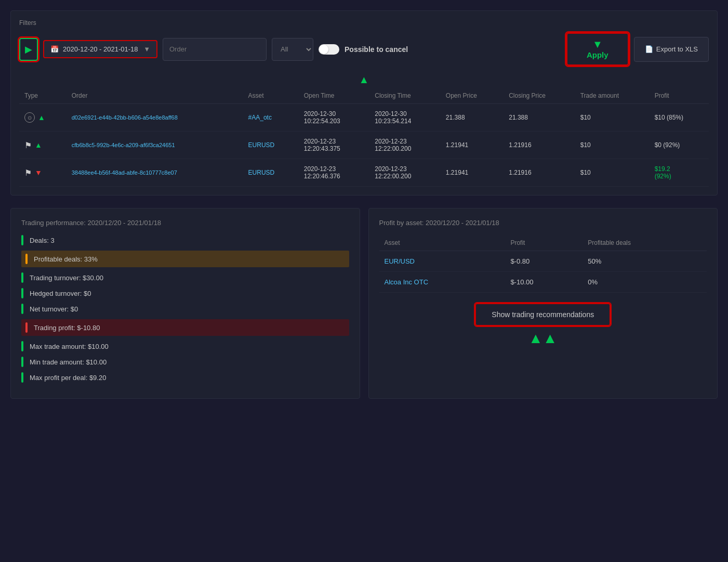 The image size is (728, 562). Describe the element at coordinates (544, 282) in the screenshot. I see `profit-cell-profit: $-10.00` at that location.